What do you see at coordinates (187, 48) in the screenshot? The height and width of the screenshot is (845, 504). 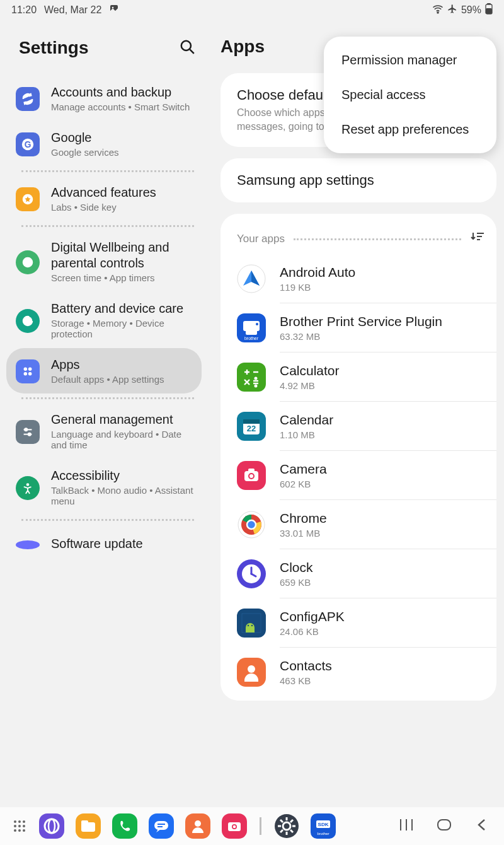 I see `search-icon` at bounding box center [187, 48].